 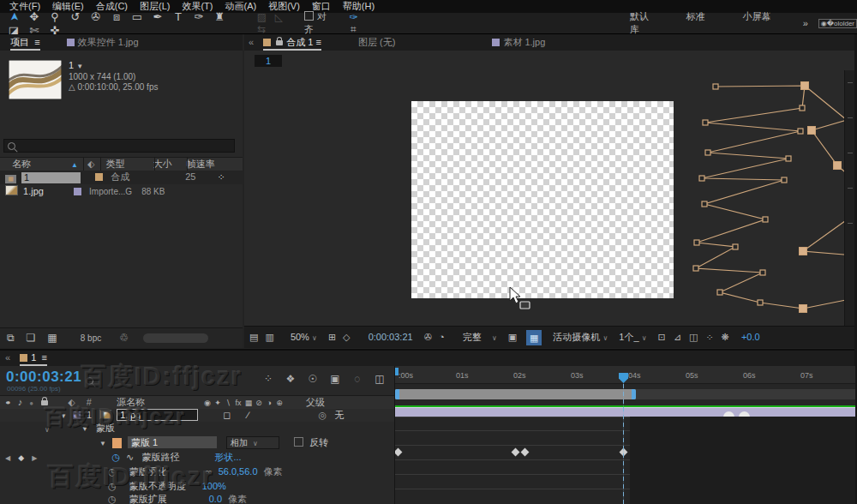 What do you see at coordinates (130, 457) in the screenshot?
I see `graph-icon: ∿` at bounding box center [130, 457].